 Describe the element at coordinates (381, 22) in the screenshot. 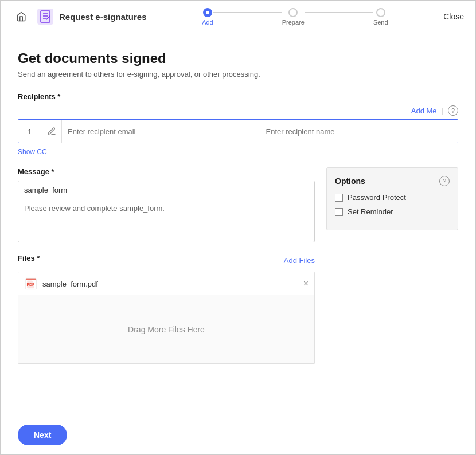

I see `step-send-label: Send` at that location.